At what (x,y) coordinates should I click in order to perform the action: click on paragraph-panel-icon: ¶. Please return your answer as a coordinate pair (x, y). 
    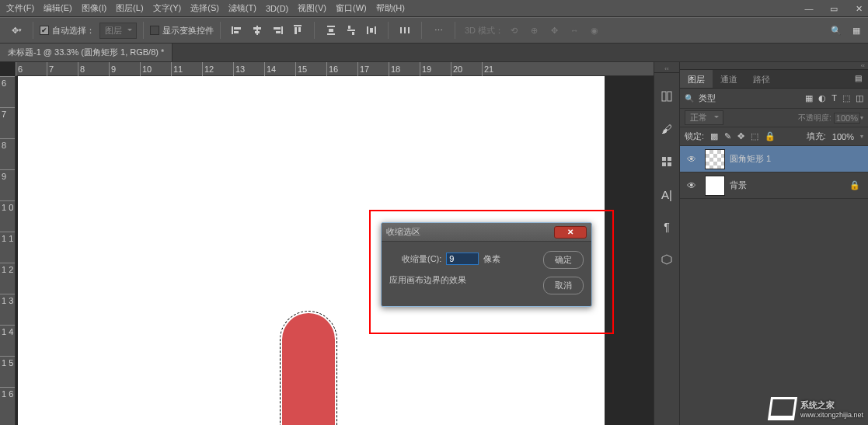
    Looking at the image, I should click on (667, 227).